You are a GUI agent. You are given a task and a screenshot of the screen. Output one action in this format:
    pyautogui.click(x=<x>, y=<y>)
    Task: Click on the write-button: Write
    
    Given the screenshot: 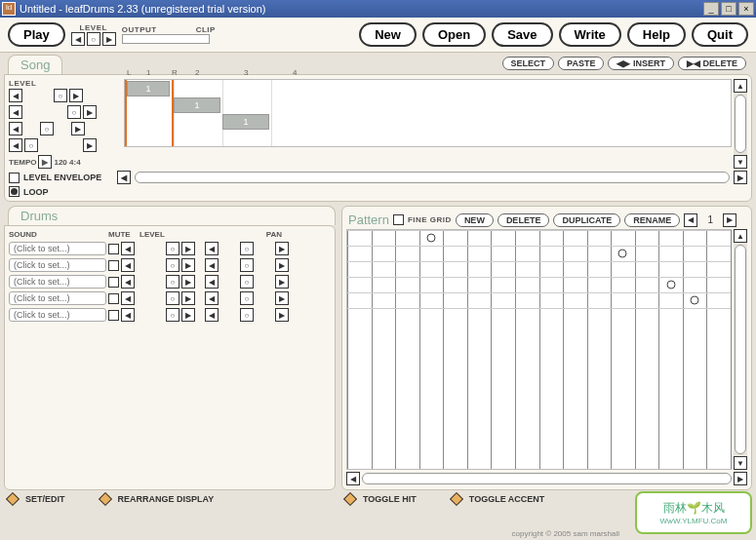 What is the action you would take?
    pyautogui.click(x=590, y=35)
    